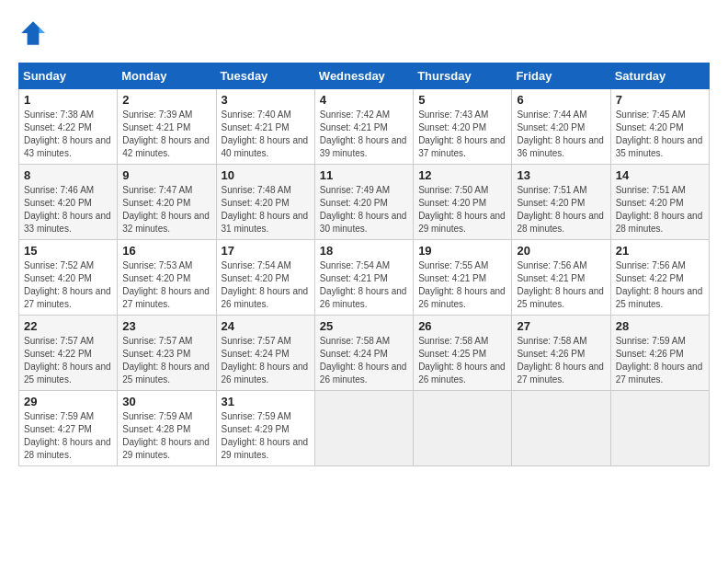 The height and width of the screenshot is (563, 728). What do you see at coordinates (561, 202) in the screenshot?
I see `calendar-cell: 13Sunrise: 7:51 AMSunset: 4:20 PMDayligh…` at bounding box center [561, 202].